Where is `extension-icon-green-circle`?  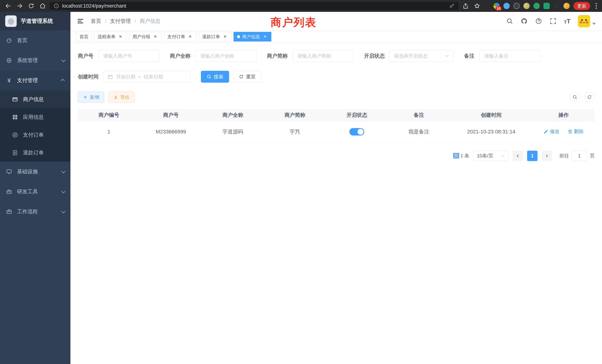
extension-icon-green-circle is located at coordinates (537, 6).